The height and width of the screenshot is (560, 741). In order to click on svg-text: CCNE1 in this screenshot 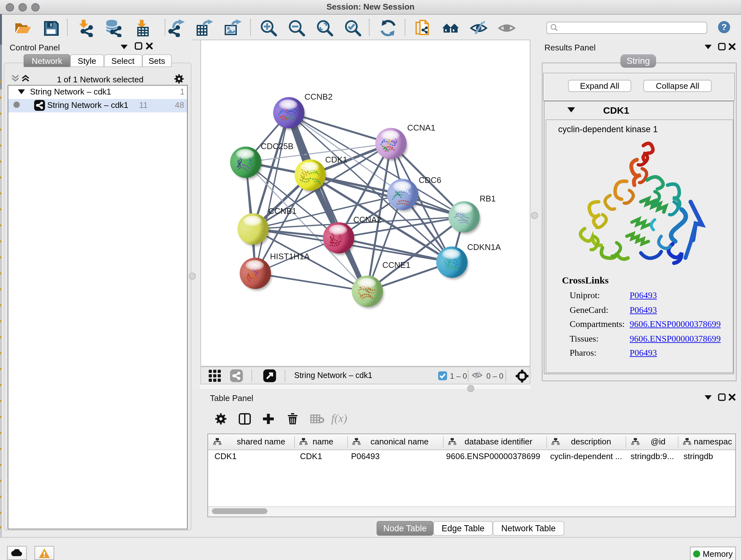, I will do `click(396, 265)`.